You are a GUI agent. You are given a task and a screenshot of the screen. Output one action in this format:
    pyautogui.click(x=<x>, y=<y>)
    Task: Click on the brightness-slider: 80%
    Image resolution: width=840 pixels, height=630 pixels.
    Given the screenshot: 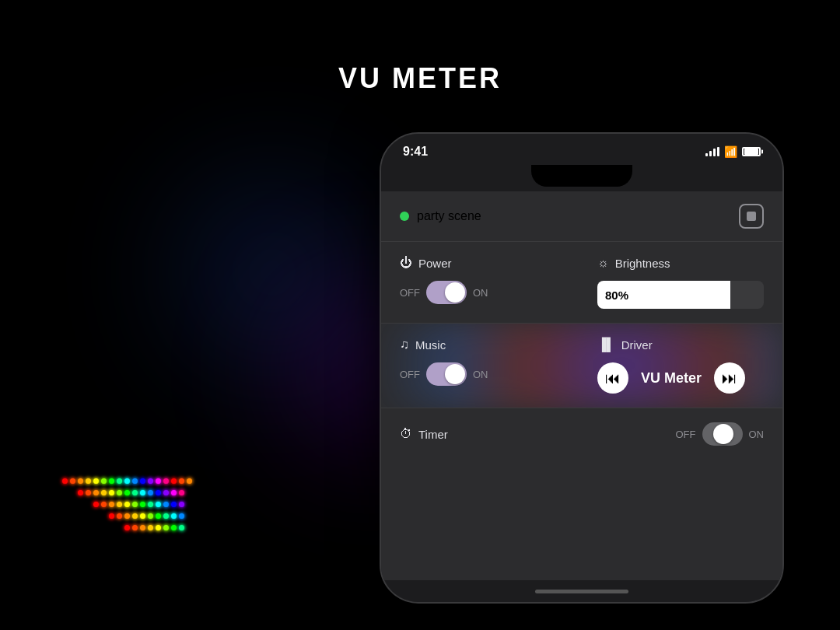 What is the action you would take?
    pyautogui.click(x=681, y=295)
    